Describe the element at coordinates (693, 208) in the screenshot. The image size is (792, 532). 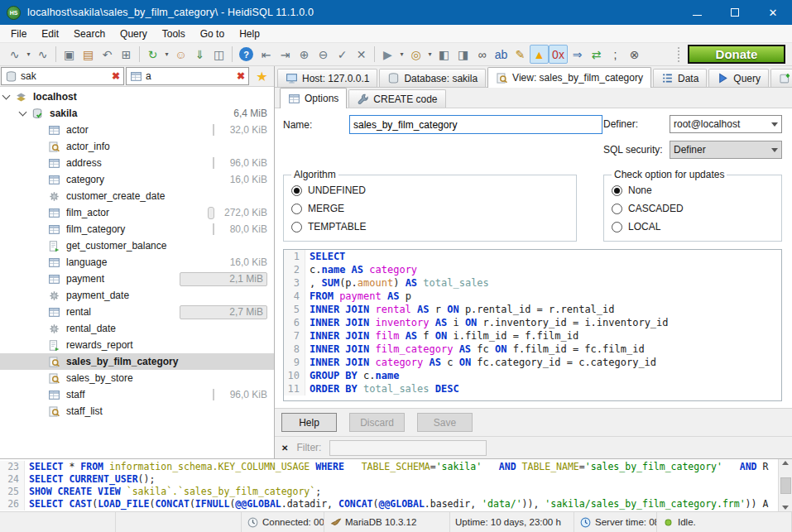
I see `radio-cascaded: CASCADED` at that location.